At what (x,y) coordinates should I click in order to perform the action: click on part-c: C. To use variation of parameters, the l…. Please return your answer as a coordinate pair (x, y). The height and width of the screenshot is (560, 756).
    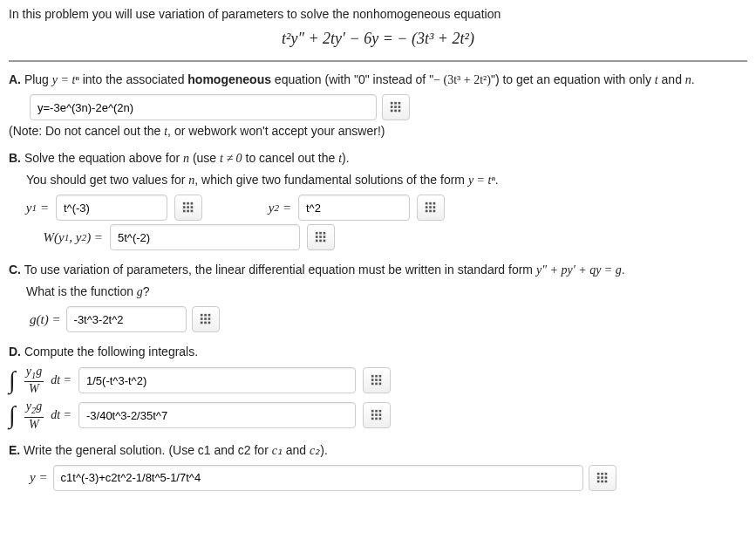
    Looking at the image, I should click on (378, 297).